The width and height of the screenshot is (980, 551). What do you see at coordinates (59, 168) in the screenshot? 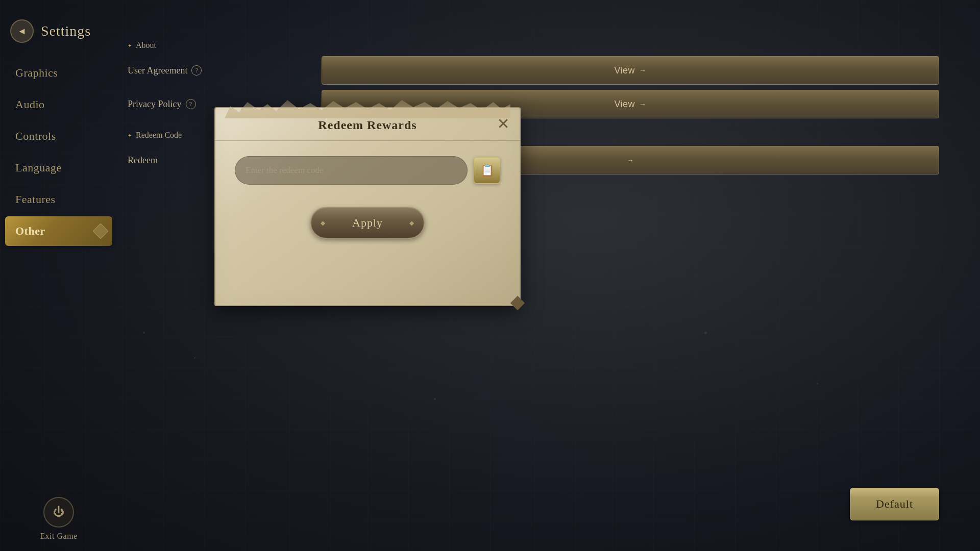
I see `sidebar-item-language: Language` at bounding box center [59, 168].